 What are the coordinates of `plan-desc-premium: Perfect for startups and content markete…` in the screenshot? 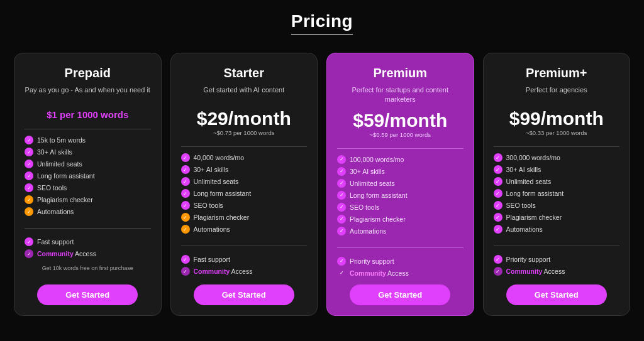 It's located at (400, 95).